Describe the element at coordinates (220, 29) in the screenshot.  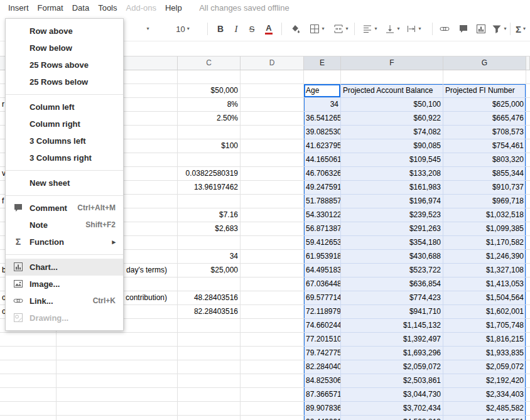
I see `bold-button: B` at that location.